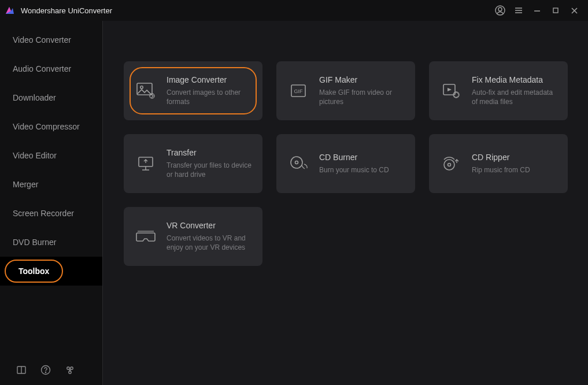  I want to click on card-transfer: TransferTransfer your files to device or…, so click(193, 164).